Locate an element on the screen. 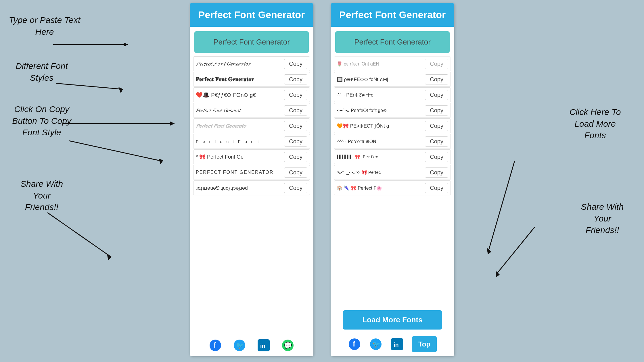 The image size is (644, 362). font-row: ·'·'·'· ΡEr⊕ℭ≠ 干c Copy is located at coordinates (392, 95).